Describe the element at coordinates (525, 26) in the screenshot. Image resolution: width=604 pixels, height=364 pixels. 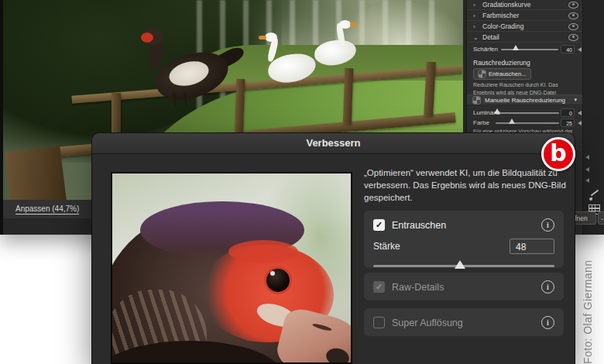
I see `panel-section-color-grading: › Color-Grading` at that location.